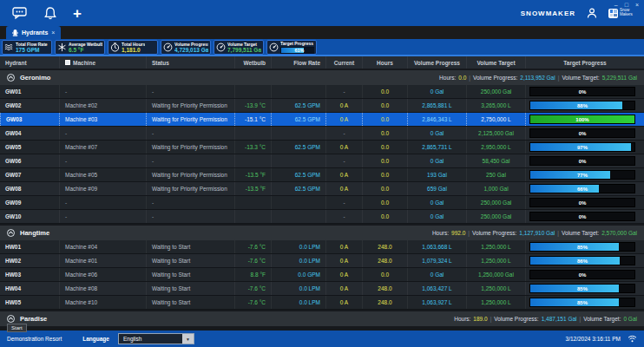 This screenshot has height=347, width=644. What do you see at coordinates (133, 47) in the screenshot?
I see `stat-card-total-hours: Total Hours1,181.0` at bounding box center [133, 47].